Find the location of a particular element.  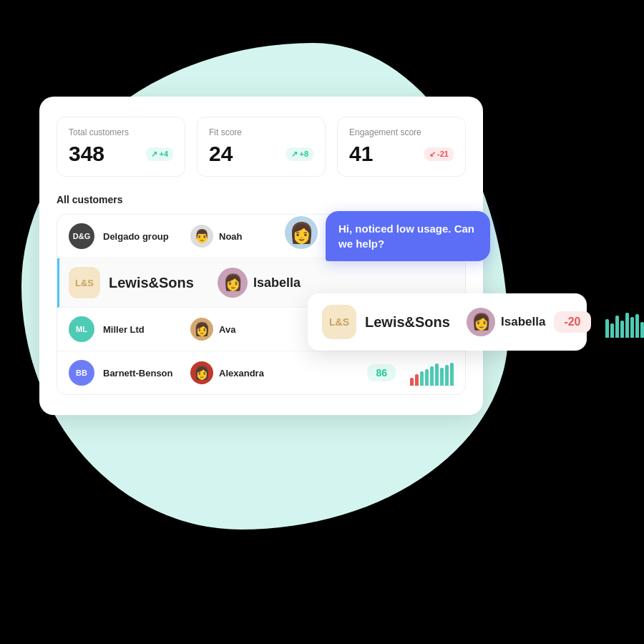

avatar-barnett: BB is located at coordinates (82, 373).